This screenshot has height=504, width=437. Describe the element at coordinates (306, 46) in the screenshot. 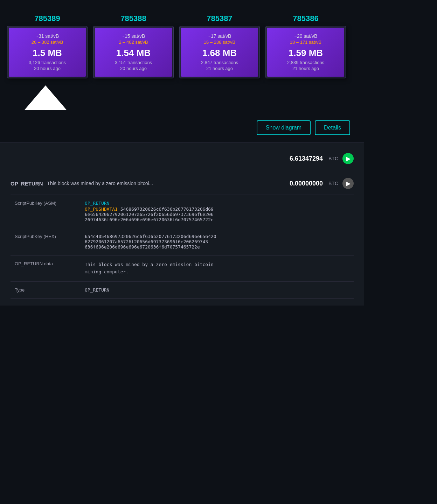

I see `block-card-3: 785386 ~20 sat/vB 18 – 171 sat/vB 1.59 M…` at that location.